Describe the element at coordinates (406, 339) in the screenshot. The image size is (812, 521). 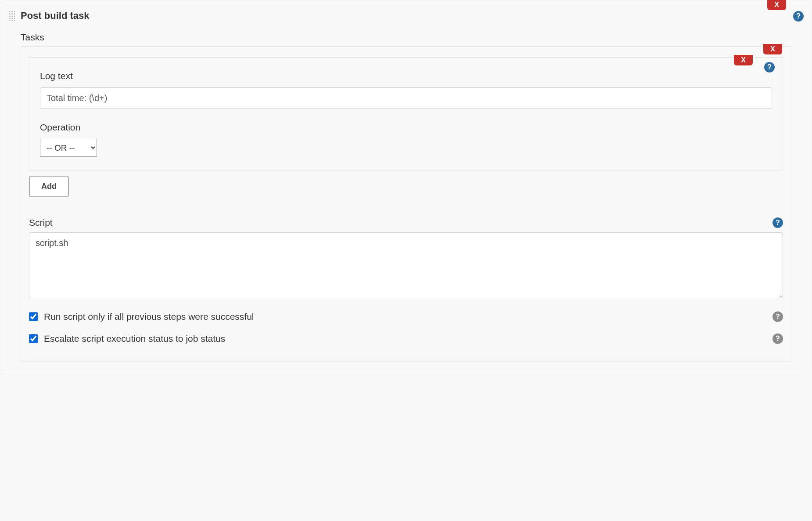
I see `escalate-row: Escalate script execution status to job …` at that location.